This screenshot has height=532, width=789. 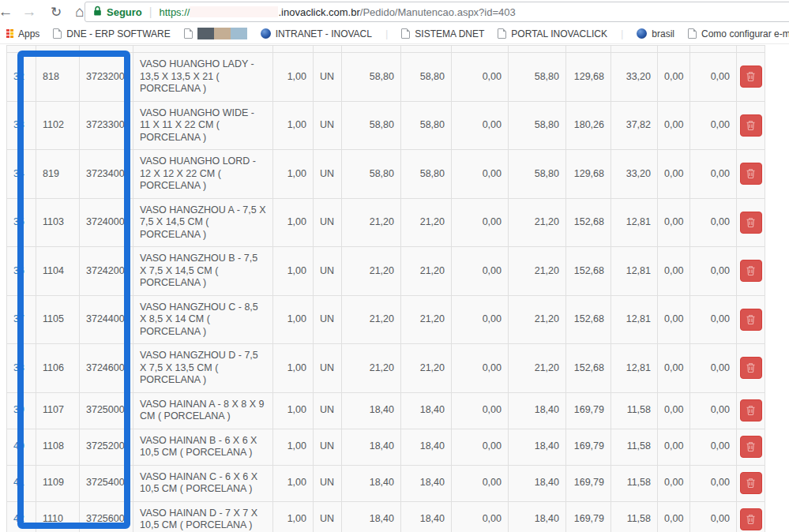 What do you see at coordinates (56, 12) in the screenshot?
I see `reload-icon: ↻` at bounding box center [56, 12].